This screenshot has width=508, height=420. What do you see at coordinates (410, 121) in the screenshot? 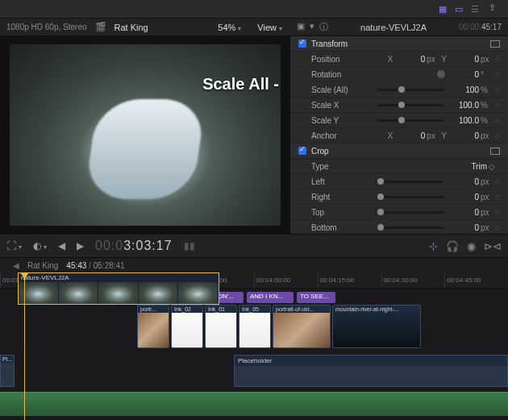
I see `scale-y-slider` at bounding box center [410, 121].